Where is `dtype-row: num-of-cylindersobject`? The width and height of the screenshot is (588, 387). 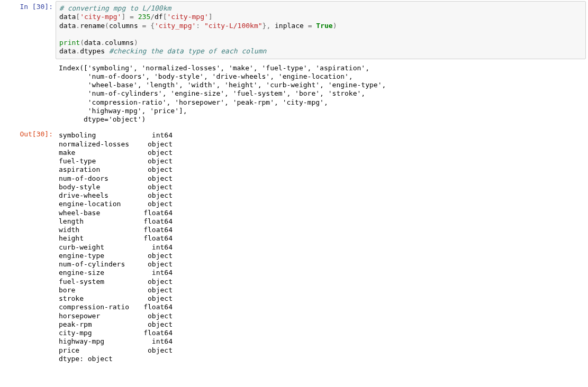
dtype-row: num-of-cylindersobject is located at coordinates (321, 264).